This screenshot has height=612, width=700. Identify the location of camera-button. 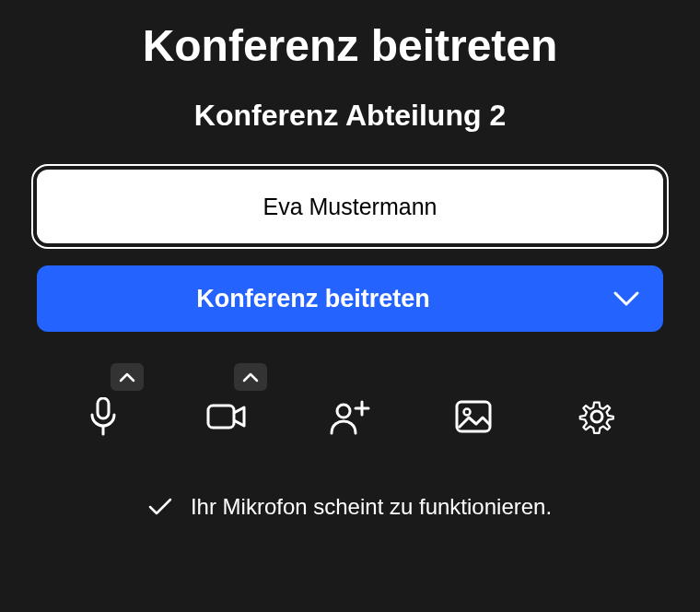
(227, 417).